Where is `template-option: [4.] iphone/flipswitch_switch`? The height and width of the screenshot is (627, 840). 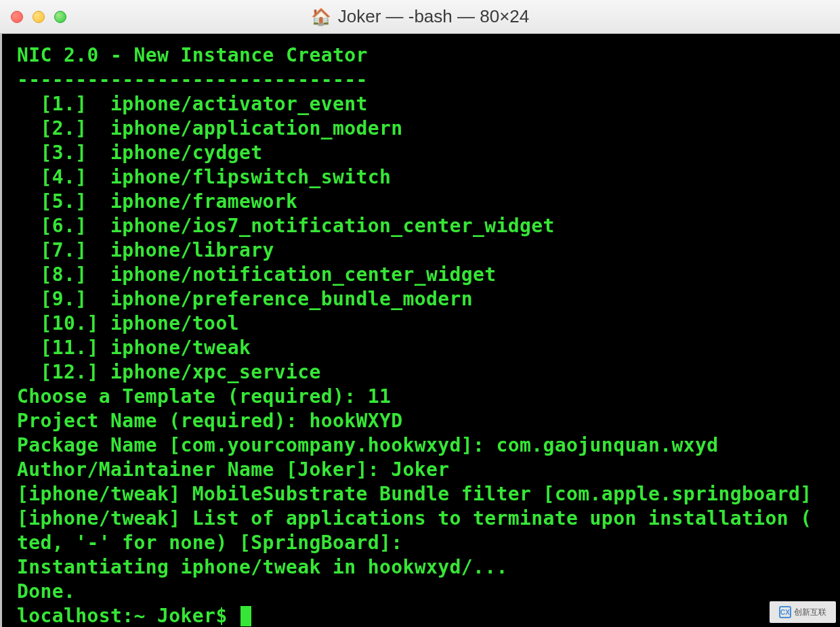 template-option: [4.] iphone/flipswitch_switch is located at coordinates (428, 177).